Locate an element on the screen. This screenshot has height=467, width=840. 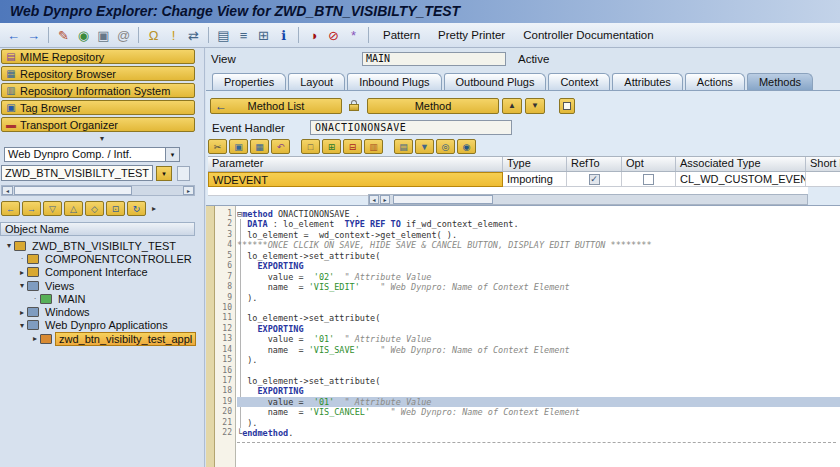
cut-icon: ✂ is located at coordinates (218, 146).